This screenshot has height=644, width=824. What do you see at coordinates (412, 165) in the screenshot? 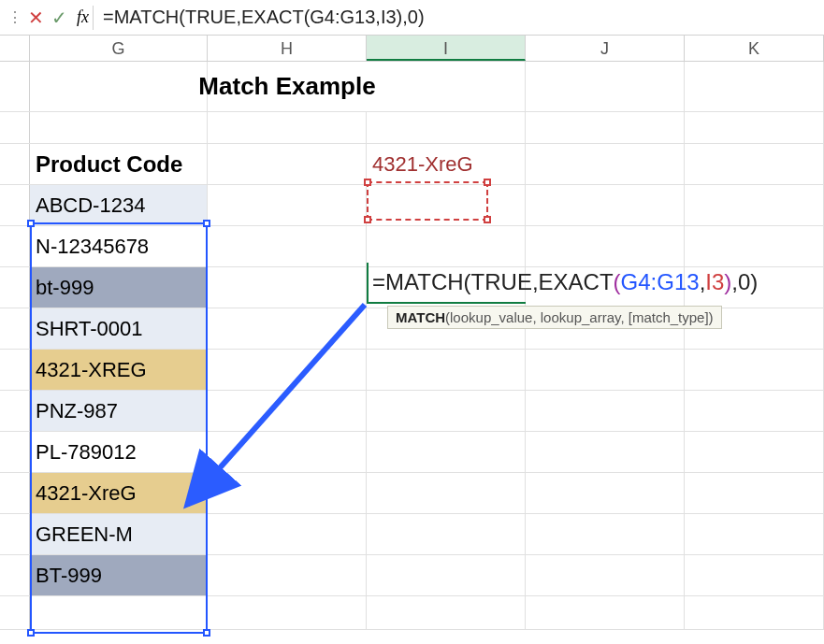
I see `row: Product Code 4321-XreG` at bounding box center [412, 165].